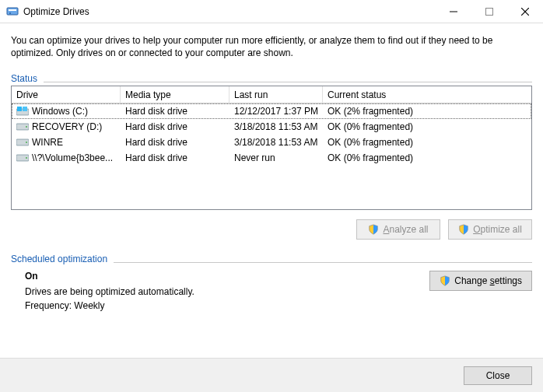 The width and height of the screenshot is (543, 392). What do you see at coordinates (454, 12) in the screenshot?
I see `minimize-button` at bounding box center [454, 12].